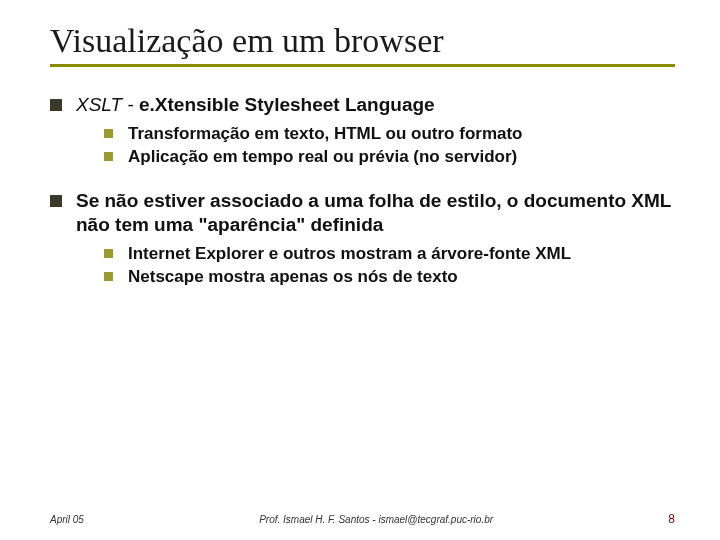 The width and height of the screenshot is (720, 540). What do you see at coordinates (67, 520) in the screenshot?
I see `footer-date: April 05` at bounding box center [67, 520].